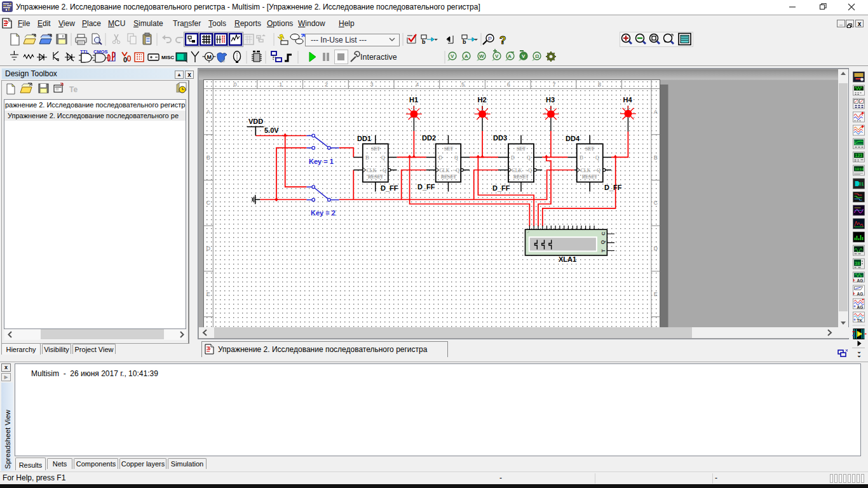 The height and width of the screenshot is (488, 868). I want to click on svg-text: H3, so click(550, 100).